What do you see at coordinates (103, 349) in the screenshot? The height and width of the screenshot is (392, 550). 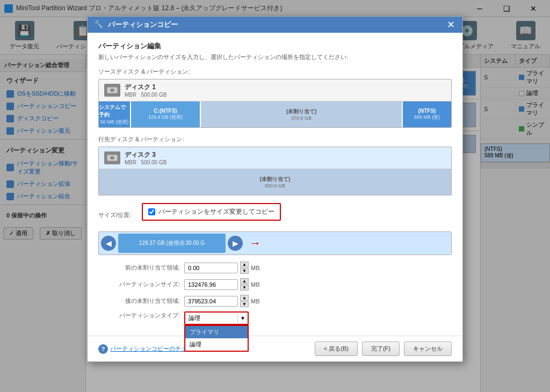 I see `help-icon: ?` at bounding box center [103, 349].